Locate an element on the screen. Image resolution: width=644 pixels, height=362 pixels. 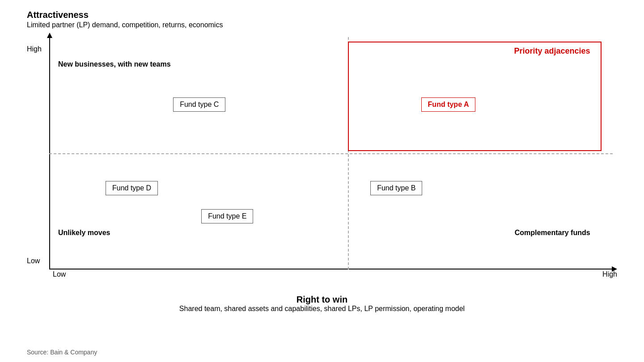
bottom-section: Right to win Shared team, shared assets … is located at coordinates (322, 304).